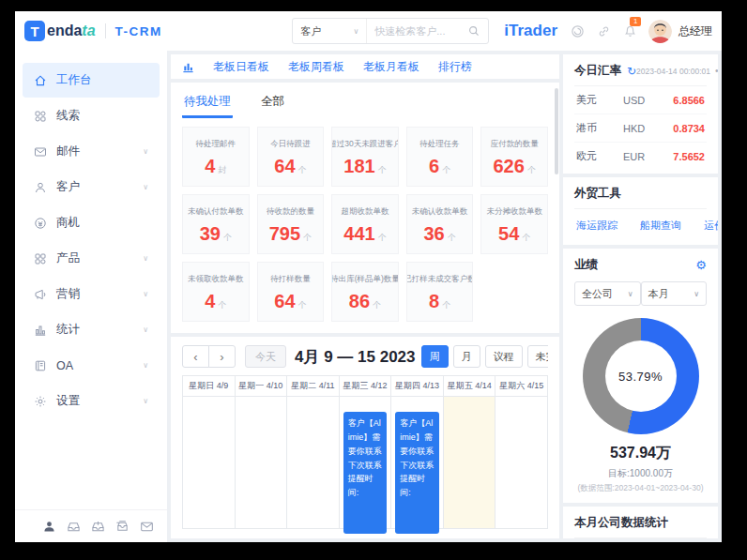  What do you see at coordinates (604, 32) in the screenshot?
I see `header-icon-group: 1` at bounding box center [604, 32].